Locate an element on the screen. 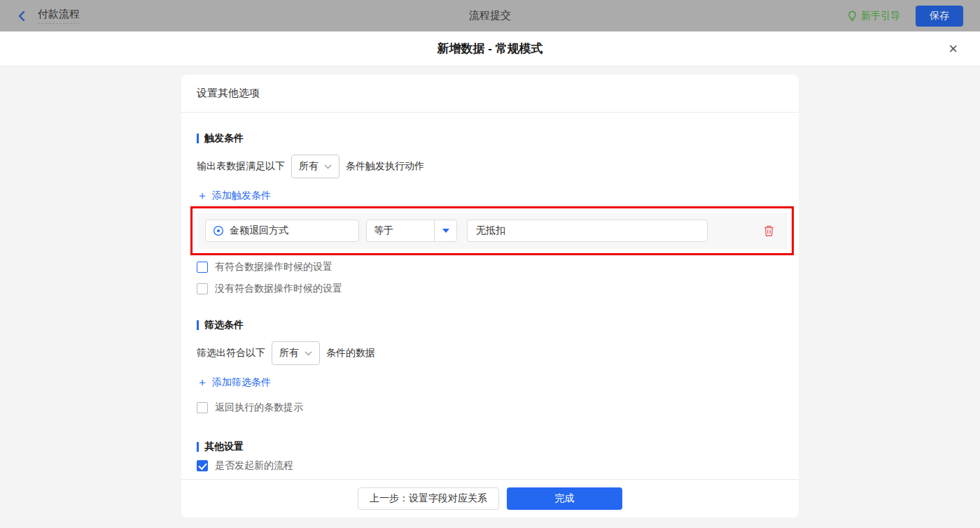 The width and height of the screenshot is (980, 528). checkbox-has-match is located at coordinates (202, 267).